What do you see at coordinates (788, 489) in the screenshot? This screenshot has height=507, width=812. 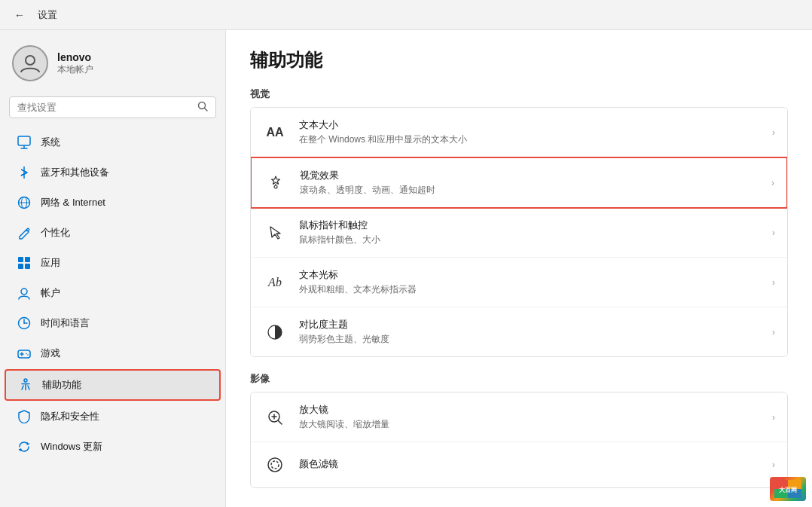 I see `watermark: 大百网` at bounding box center [788, 489].